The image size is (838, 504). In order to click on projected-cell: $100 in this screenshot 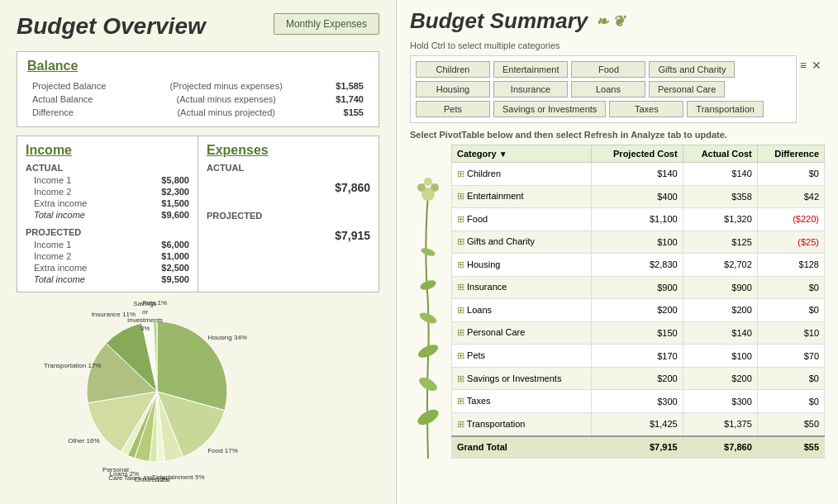, I will do `click(637, 242)`.